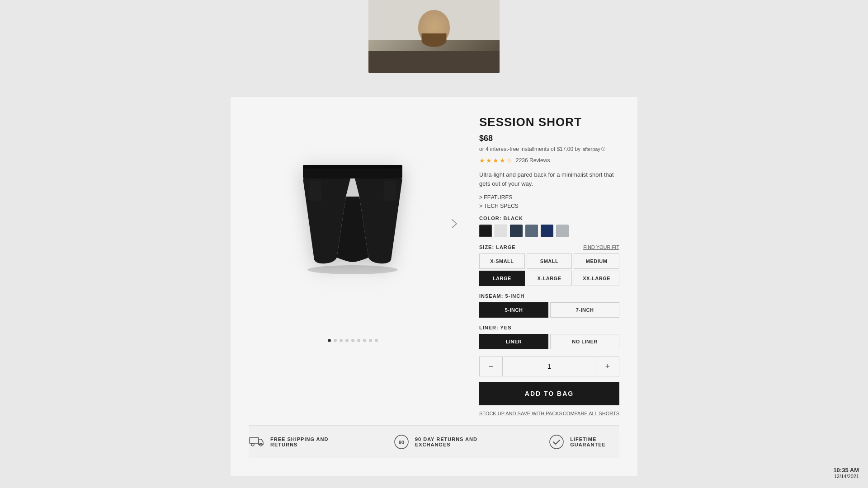  Describe the element at coordinates (305, 442) in the screenshot. I see `shipping-text: FREE SHIPPING AND RETURNS` at that location.